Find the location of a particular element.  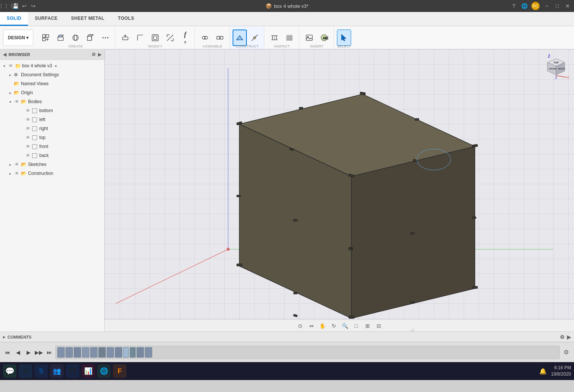

web-icon: 🌐 is located at coordinates (524, 6).